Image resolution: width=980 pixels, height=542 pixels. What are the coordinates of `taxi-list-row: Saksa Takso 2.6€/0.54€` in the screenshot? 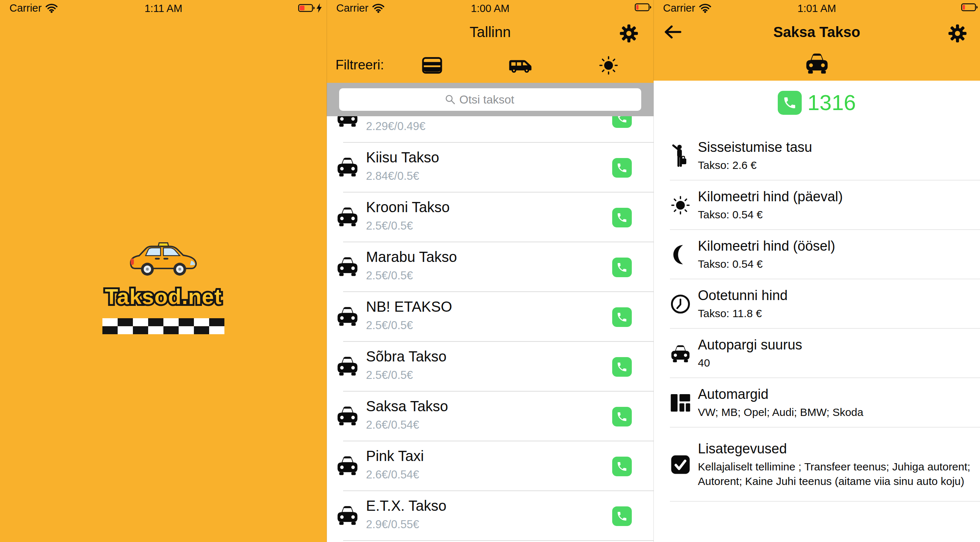 It's located at (490, 416).